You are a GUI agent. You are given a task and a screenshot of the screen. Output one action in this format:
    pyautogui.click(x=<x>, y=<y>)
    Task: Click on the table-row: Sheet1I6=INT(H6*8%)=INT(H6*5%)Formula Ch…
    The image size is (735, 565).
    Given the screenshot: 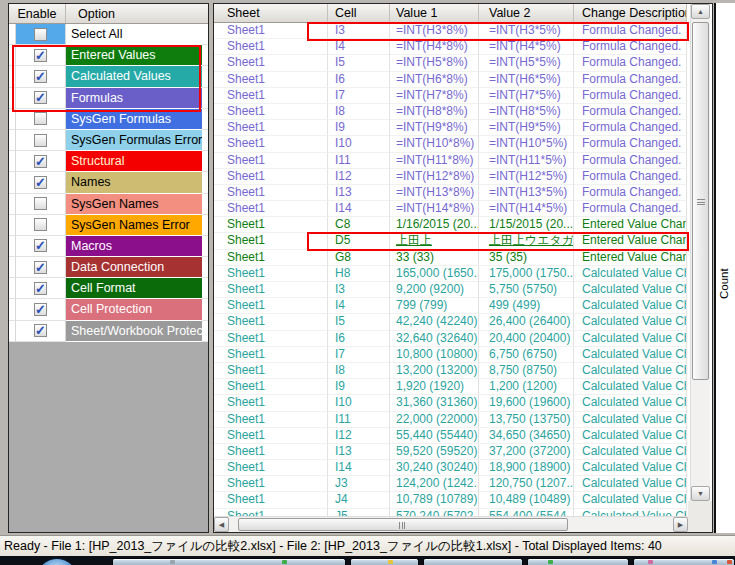 What is the action you would take?
    pyautogui.click(x=450, y=80)
    